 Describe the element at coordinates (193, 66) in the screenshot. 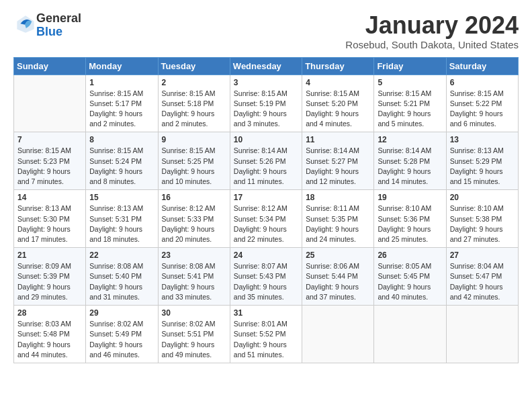

I see `weekday-header-tuesday: Tuesday` at that location.